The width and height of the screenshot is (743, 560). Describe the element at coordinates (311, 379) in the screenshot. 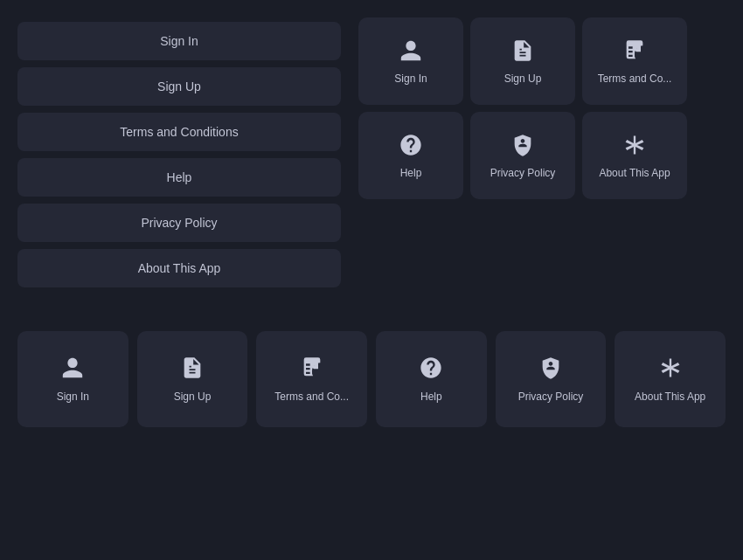

I see `terms-bottom: Terms and Co...` at that location.